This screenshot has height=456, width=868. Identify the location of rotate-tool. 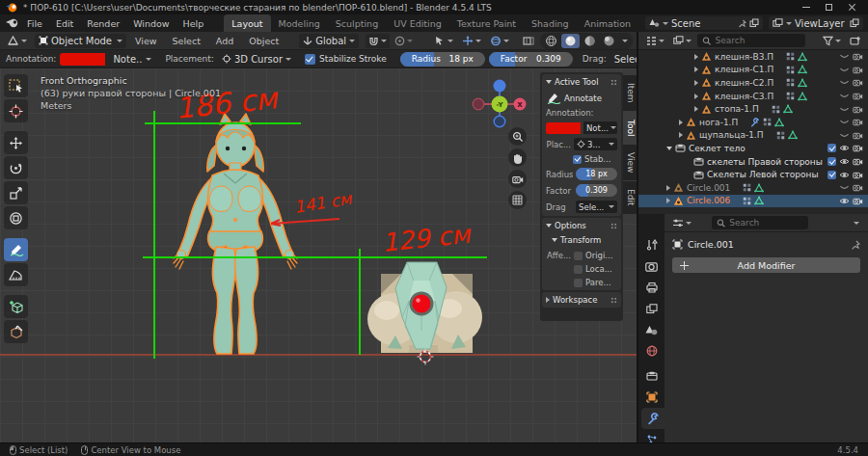
(15, 168).